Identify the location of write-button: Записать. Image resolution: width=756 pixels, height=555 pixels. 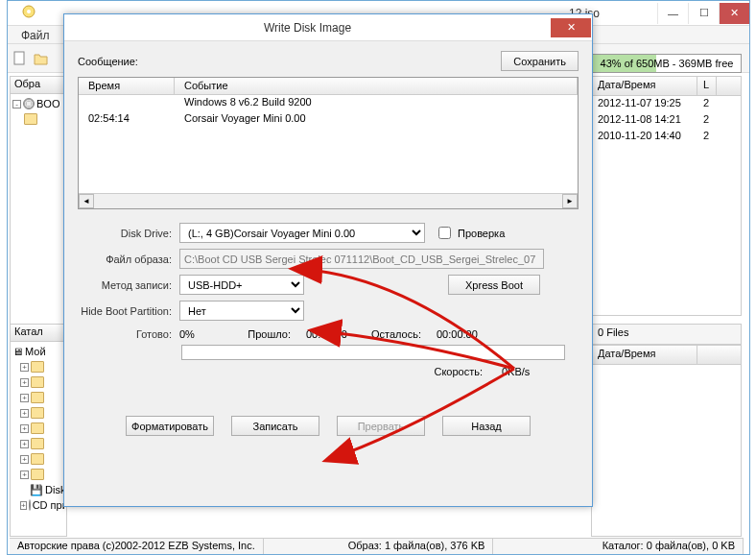
(275, 426).